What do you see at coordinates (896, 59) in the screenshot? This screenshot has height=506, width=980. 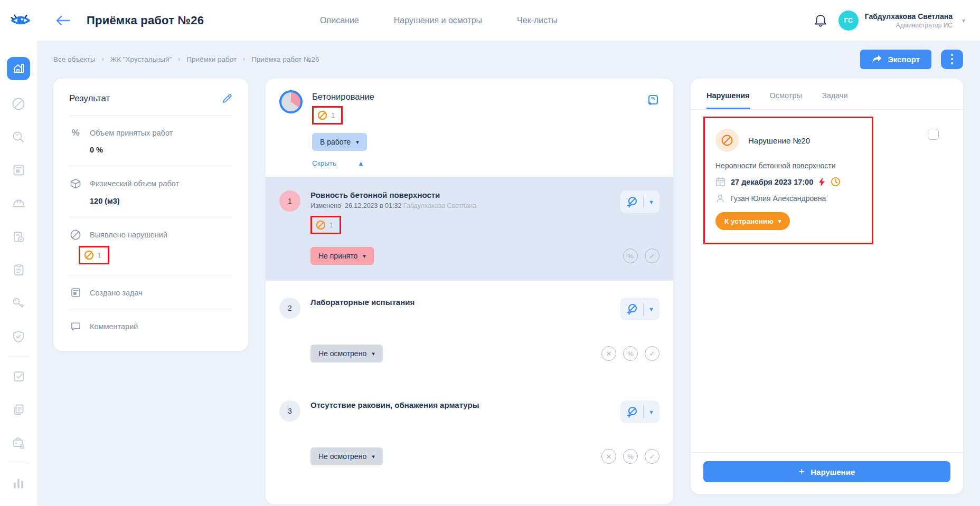 I see `export-button: Экспорт` at bounding box center [896, 59].